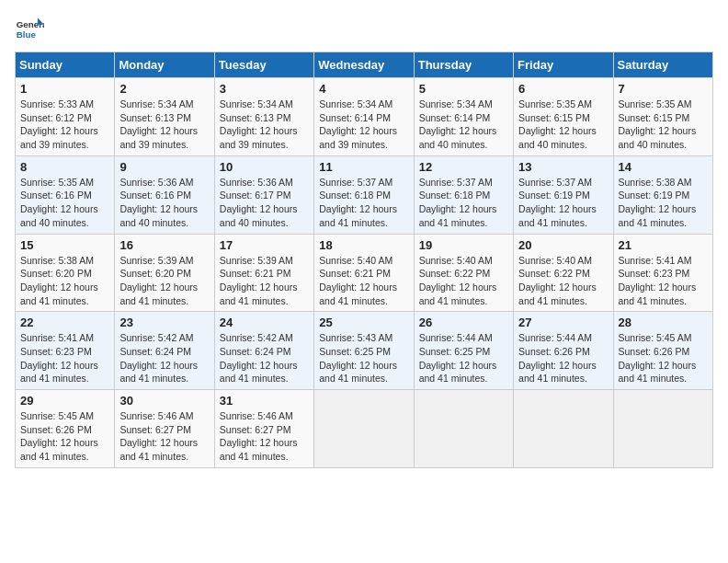  Describe the element at coordinates (164, 322) in the screenshot. I see `day-number: 23` at that location.